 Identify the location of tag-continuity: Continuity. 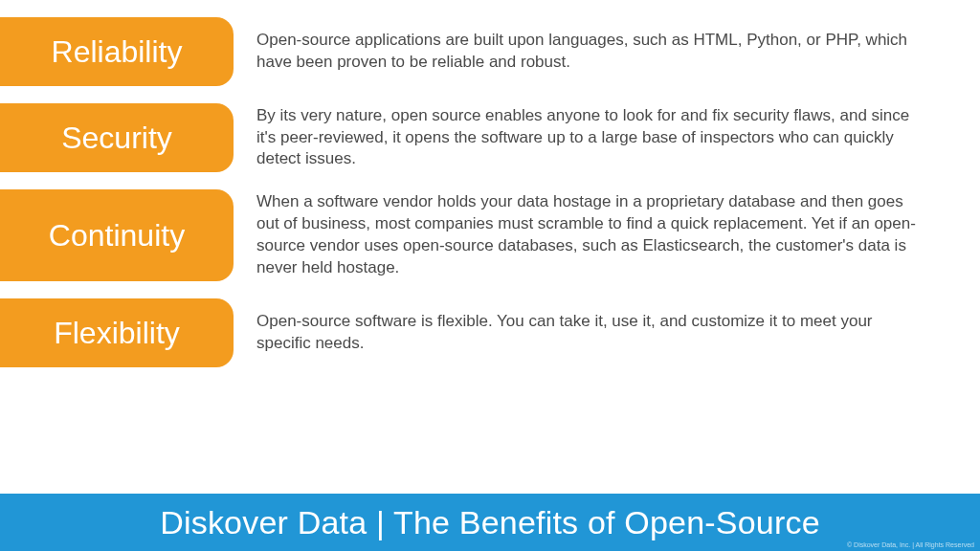
(117, 235).